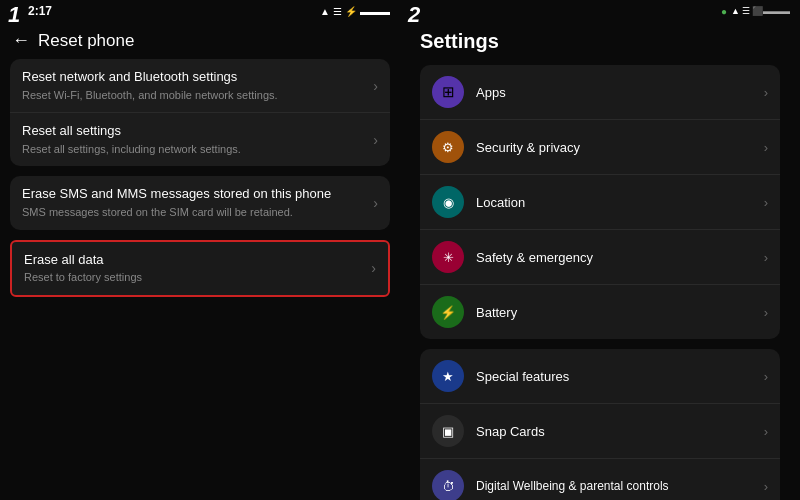 This screenshot has height=500, width=800. What do you see at coordinates (200, 140) in the screenshot?
I see `reset-all-settings-item: Reset all settings Reset all settings, i…` at bounding box center [200, 140].